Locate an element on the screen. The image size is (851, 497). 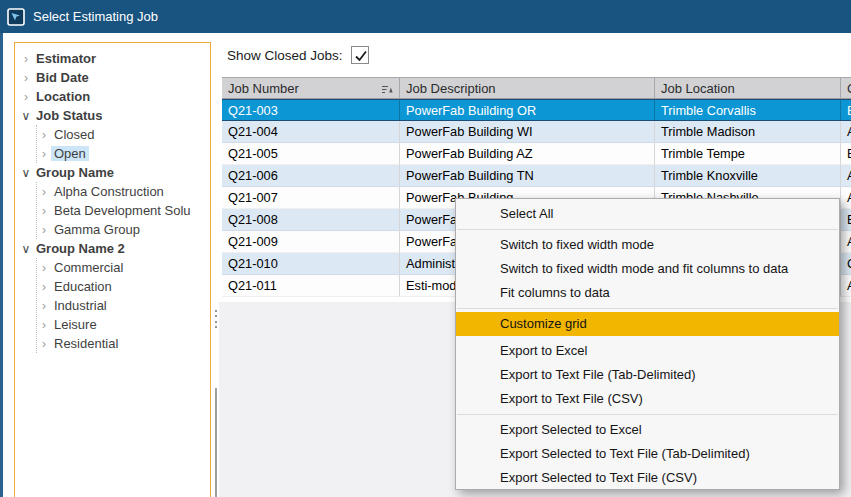
table-cell: Q21-005 is located at coordinates (311, 154).